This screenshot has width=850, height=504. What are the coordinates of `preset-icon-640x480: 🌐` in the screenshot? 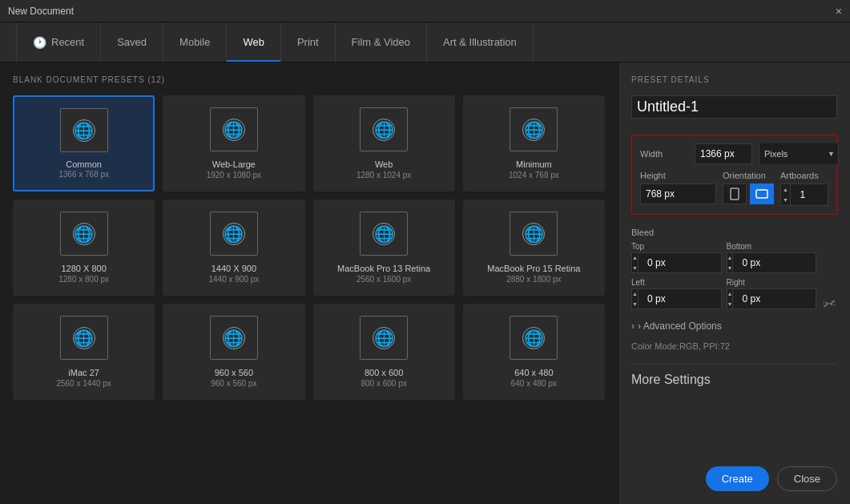 It's located at (534, 338).